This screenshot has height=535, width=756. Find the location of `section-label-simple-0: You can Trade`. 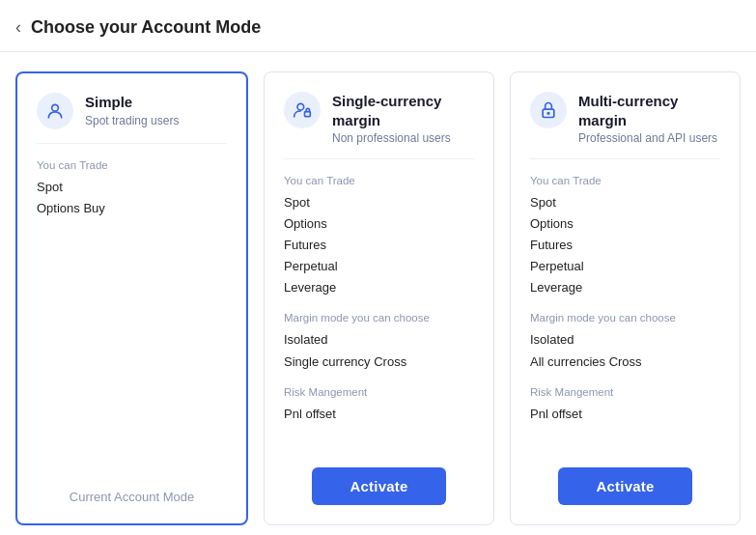

section-label-simple-0: You can Trade is located at coordinates (131, 165).